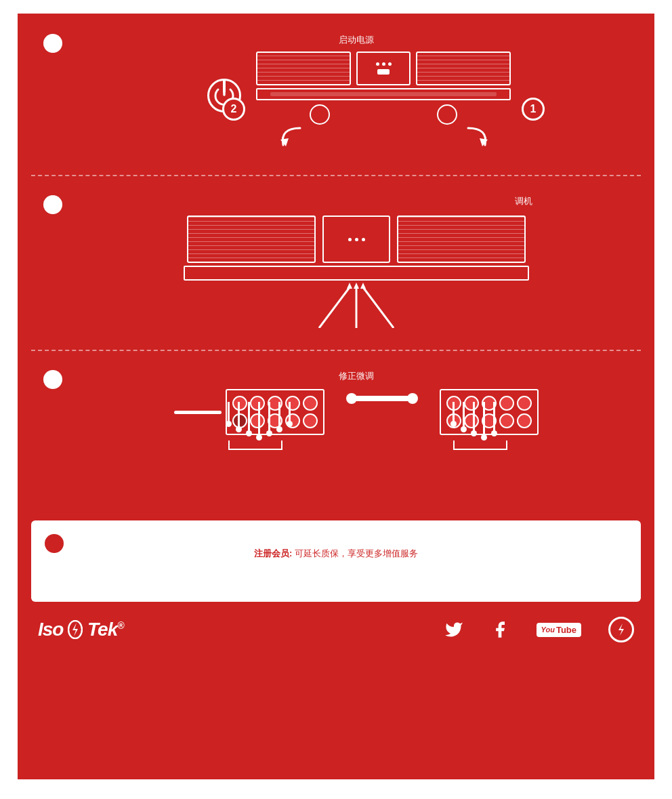 The height and width of the screenshot is (799, 672). Describe the element at coordinates (447, 115) in the screenshot. I see `connector-right` at that location.